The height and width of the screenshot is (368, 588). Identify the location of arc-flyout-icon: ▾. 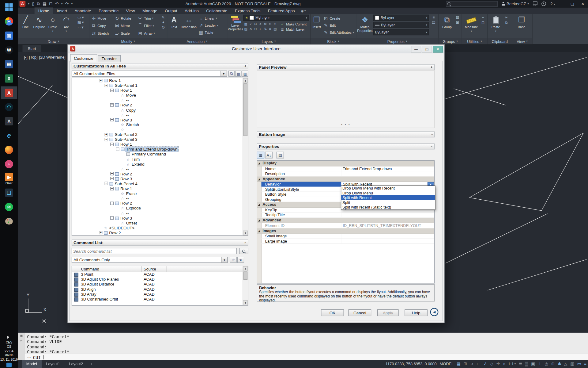
(66, 31).